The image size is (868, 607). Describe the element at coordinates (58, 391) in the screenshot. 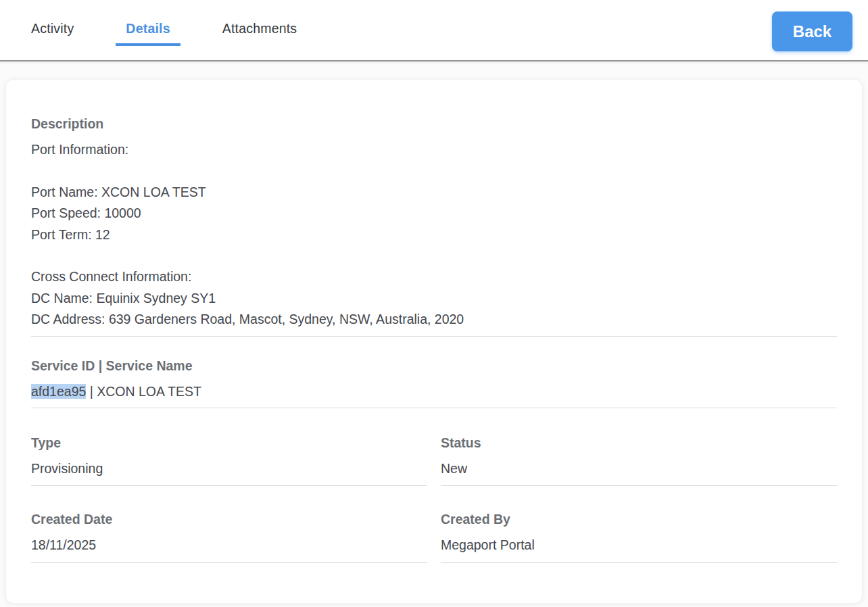

I see `service-id-selected-text: afd1ea95` at that location.